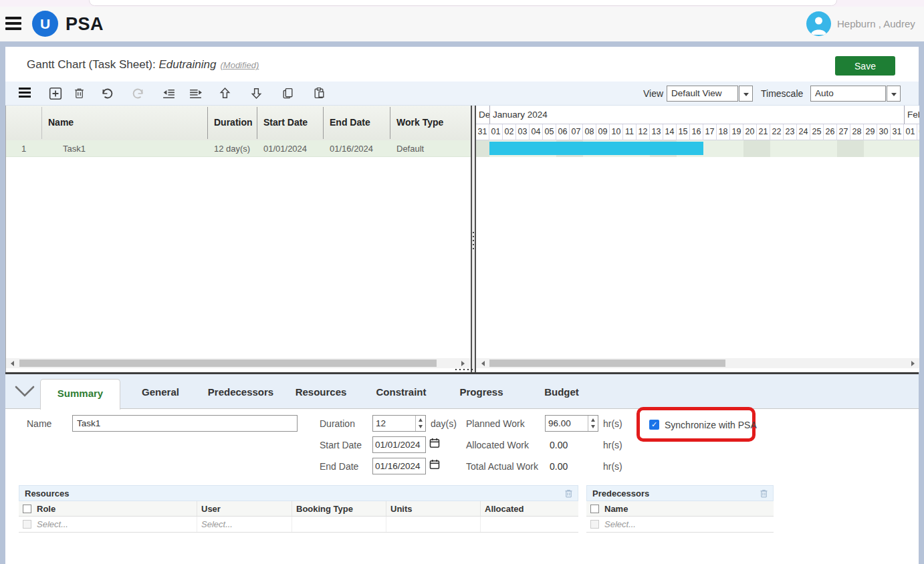 Image resolution: width=924 pixels, height=564 pixels. I want to click on resources-user-select: Select..., so click(245, 524).